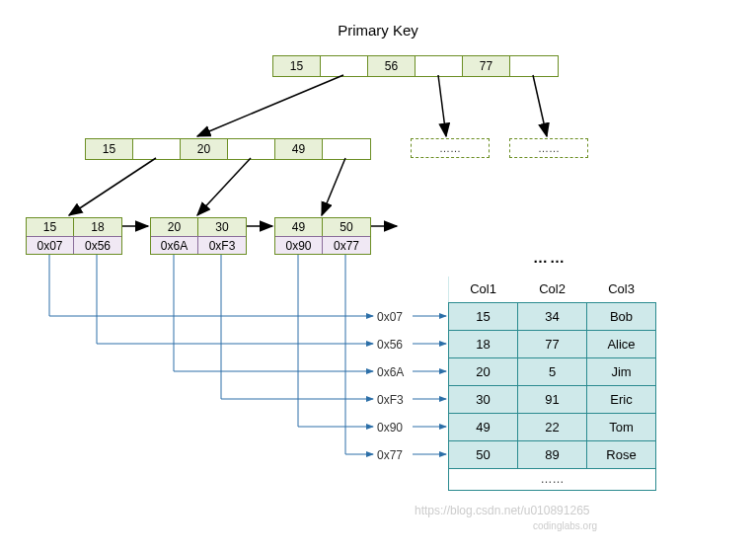  Describe the element at coordinates (484, 289) in the screenshot. I see `table-header: Col1` at that location.